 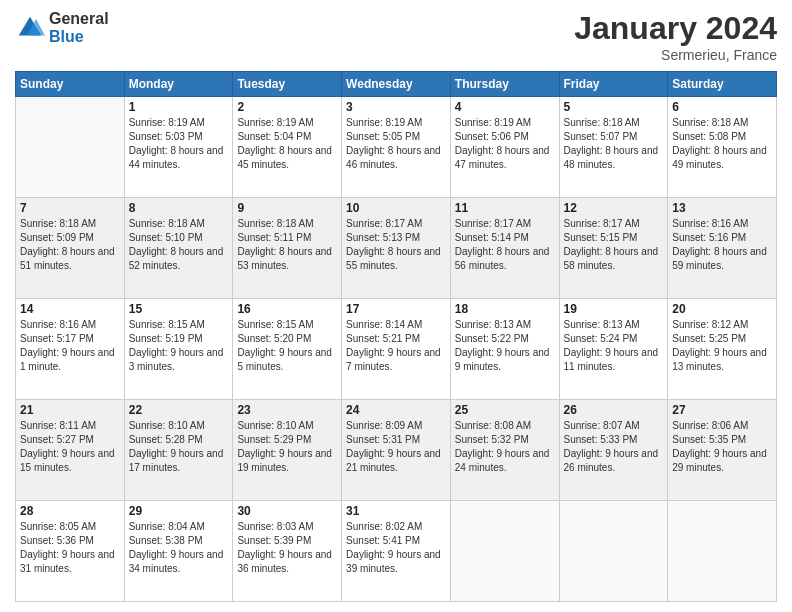 What do you see at coordinates (722, 144) in the screenshot?
I see `day-info: Sunrise: 8:18 AMSunset: 5:08 PMDaylight:…` at bounding box center [722, 144].